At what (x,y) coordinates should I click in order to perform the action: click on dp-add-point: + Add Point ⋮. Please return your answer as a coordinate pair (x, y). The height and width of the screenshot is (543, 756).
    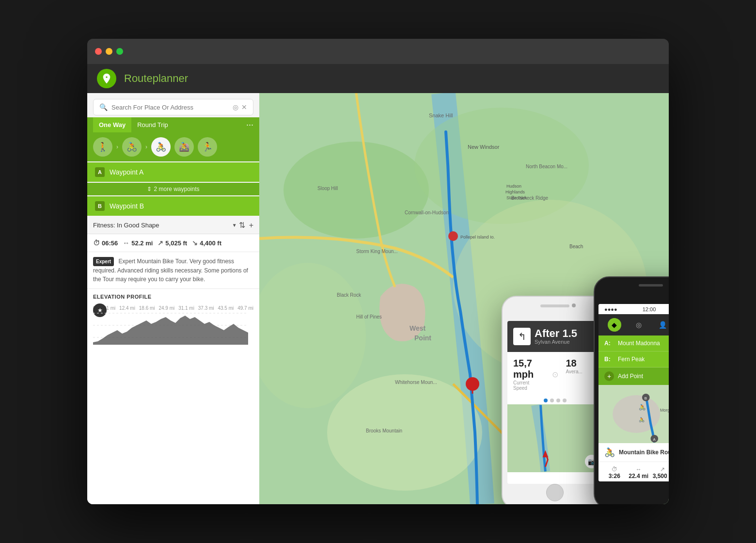
    Looking at the image, I should click on (634, 376).